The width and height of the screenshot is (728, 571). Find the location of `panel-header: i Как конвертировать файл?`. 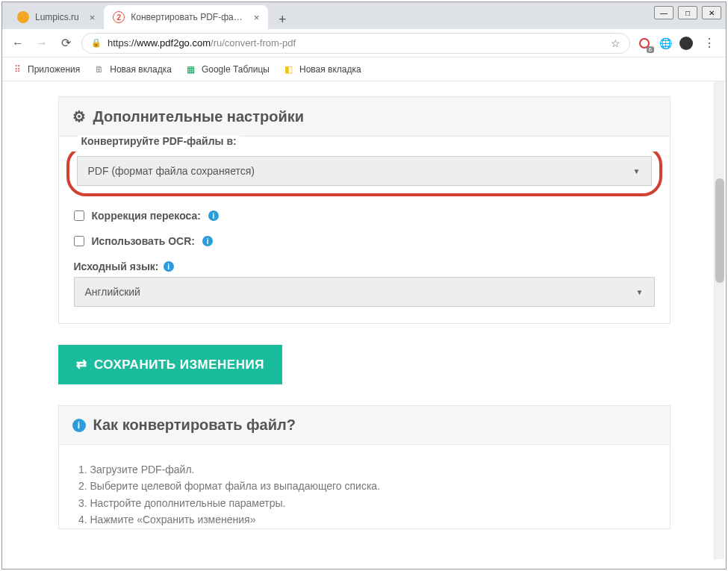

panel-header: i Как конвертировать файл? is located at coordinates (364, 425).